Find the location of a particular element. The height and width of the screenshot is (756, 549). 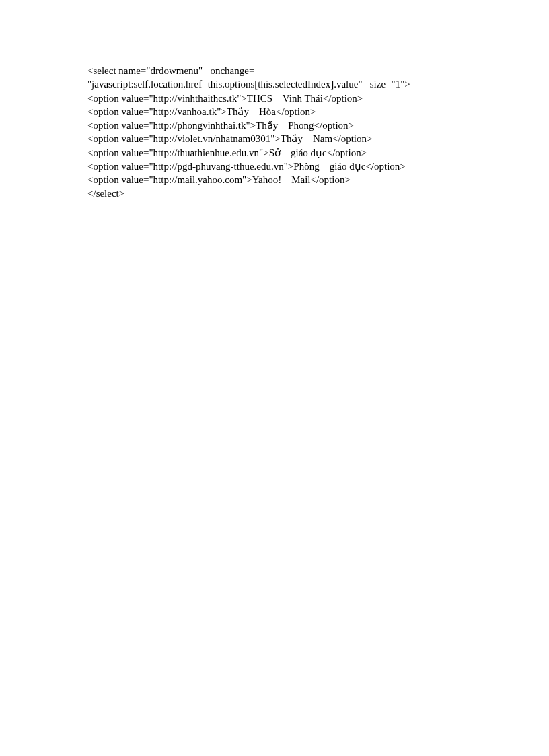

code-line: <option value="http://vanhoa.tk">Thầy Hò… is located at coordinates (258, 112).